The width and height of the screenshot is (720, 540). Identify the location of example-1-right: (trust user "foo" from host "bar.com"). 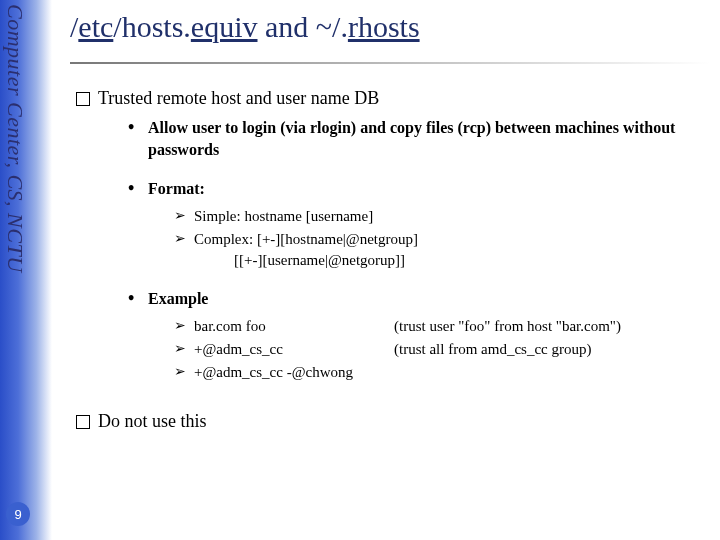
(508, 326).